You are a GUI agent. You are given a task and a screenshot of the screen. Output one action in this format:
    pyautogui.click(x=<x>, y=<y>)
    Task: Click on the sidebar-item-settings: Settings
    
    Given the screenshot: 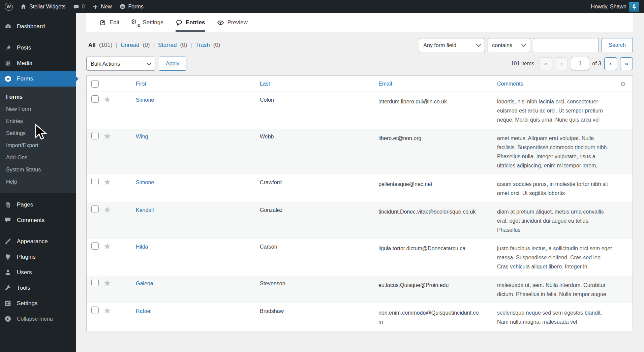 What is the action you would take?
    pyautogui.click(x=38, y=303)
    